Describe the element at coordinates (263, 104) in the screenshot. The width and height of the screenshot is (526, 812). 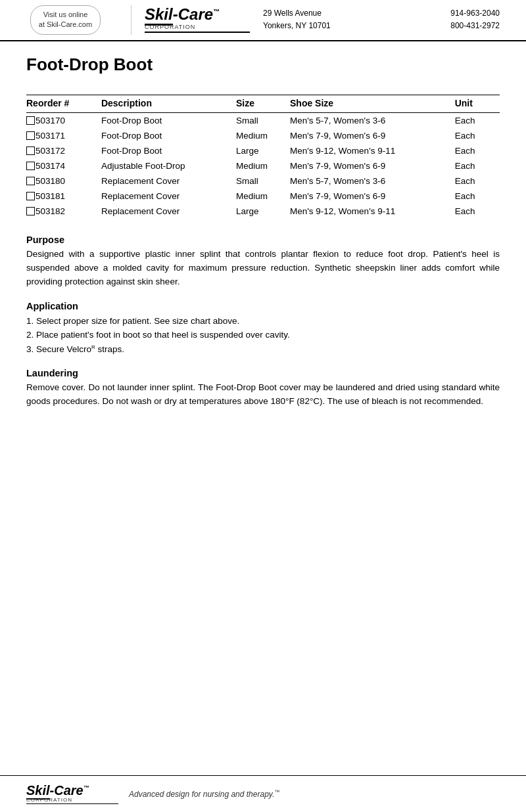
I see `col-header-size: Size` at that location.